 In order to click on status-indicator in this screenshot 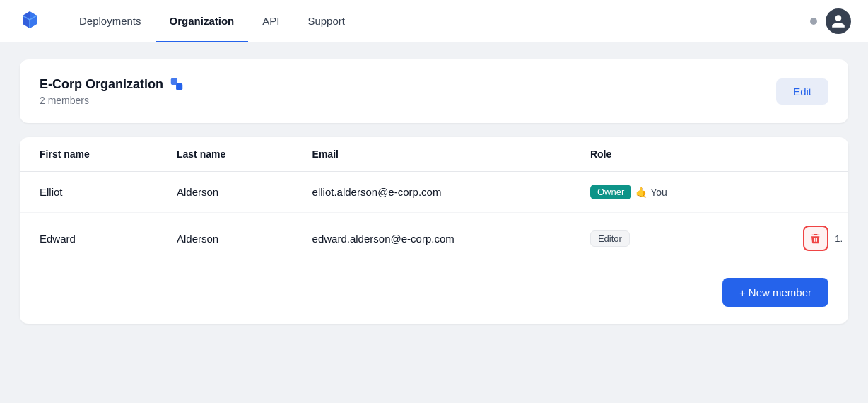, I will do `click(814, 21)`.